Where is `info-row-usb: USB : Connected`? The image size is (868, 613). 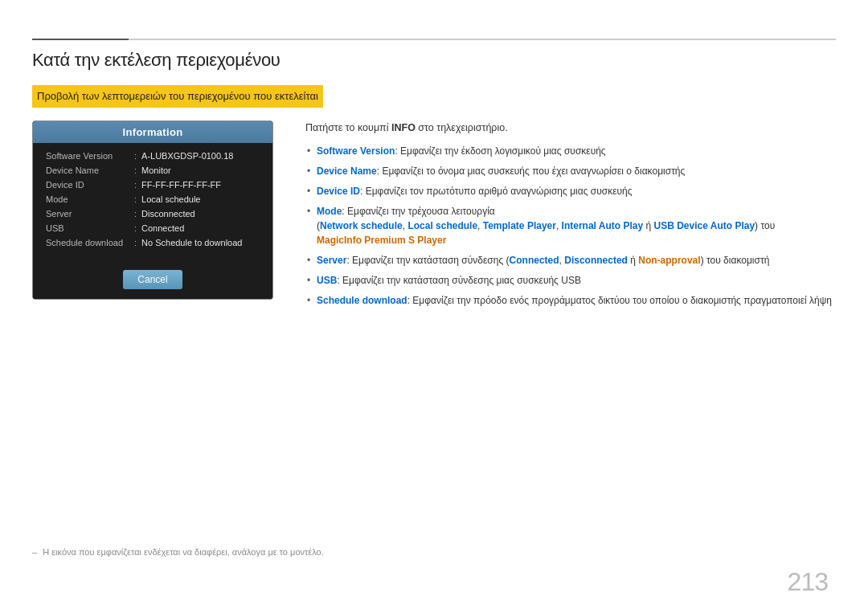
info-row-usb: USB : Connected is located at coordinates (153, 228).